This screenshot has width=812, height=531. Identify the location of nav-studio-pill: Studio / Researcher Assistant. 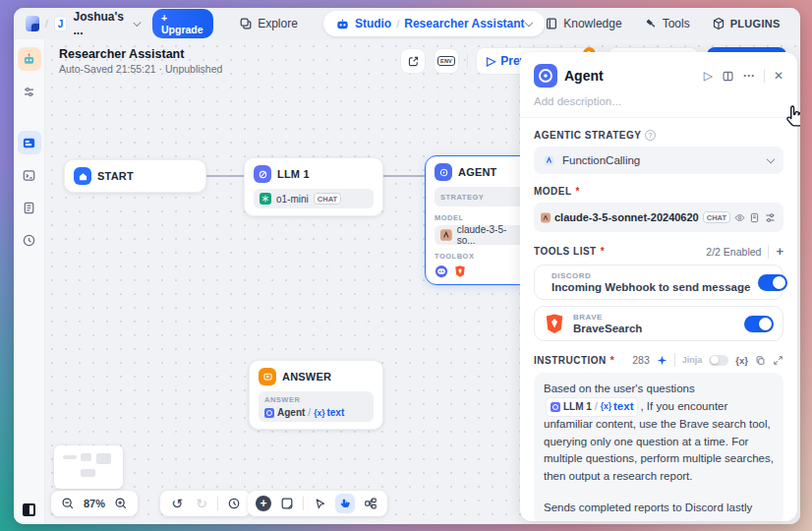
(435, 24).